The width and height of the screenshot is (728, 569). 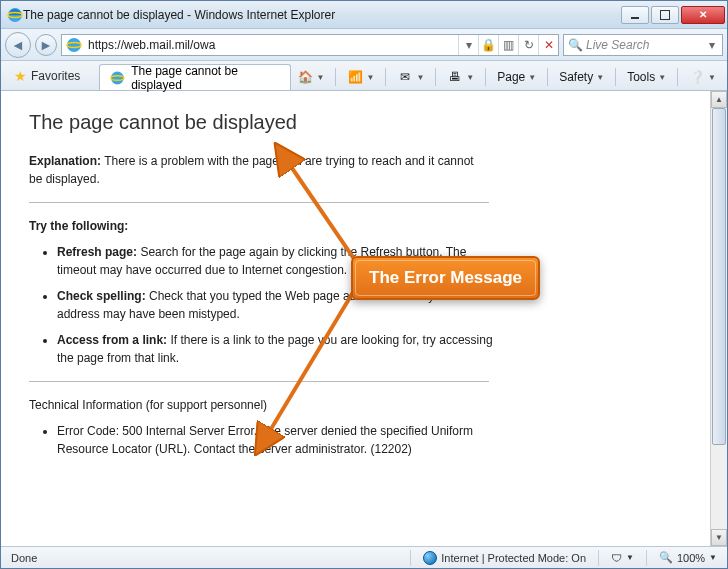 I want to click on tab-command-bar: ★ Favorites The page cannot be displayed…, so click(x=364, y=76).